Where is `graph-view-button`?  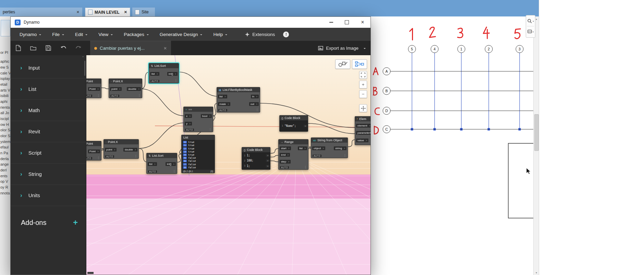
graph-view-button is located at coordinates (360, 64).